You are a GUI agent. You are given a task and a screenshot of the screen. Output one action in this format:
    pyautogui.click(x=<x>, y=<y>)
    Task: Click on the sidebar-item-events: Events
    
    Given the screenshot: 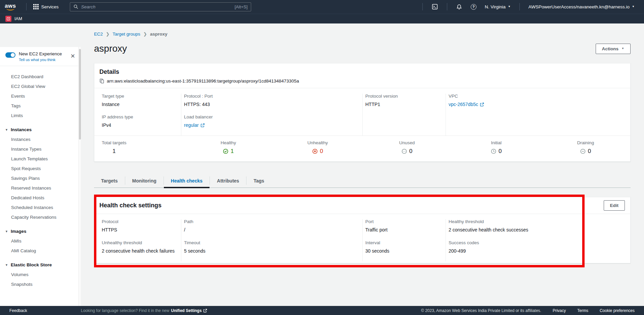 What is the action you would take?
    pyautogui.click(x=40, y=96)
    